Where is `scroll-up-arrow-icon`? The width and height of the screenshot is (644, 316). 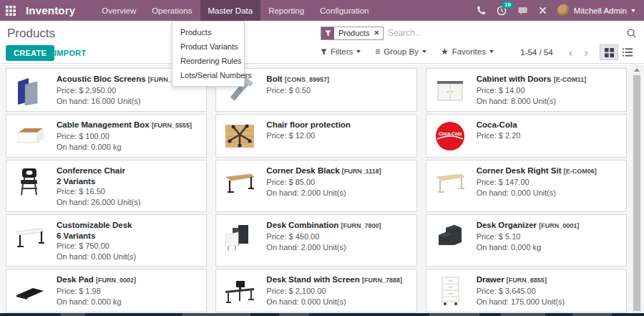 scroll-up-arrow-icon is located at coordinates (637, 70).